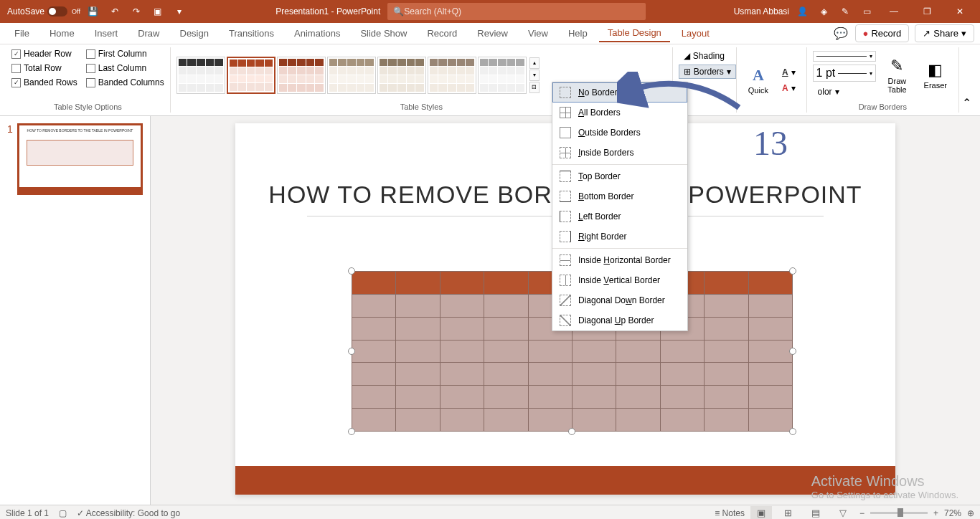 The image size is (980, 519). Describe the element at coordinates (194, 33) in the screenshot. I see `tab-design: Design` at that location.